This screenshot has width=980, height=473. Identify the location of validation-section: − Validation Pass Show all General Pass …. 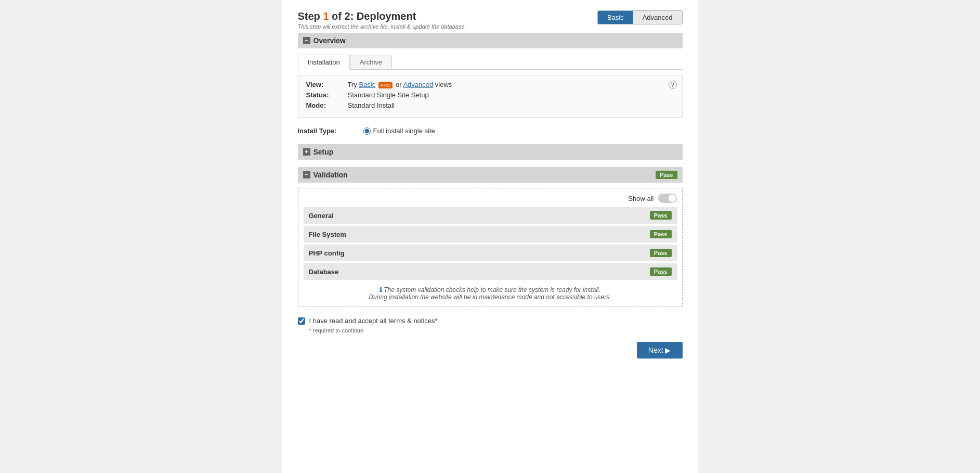
(490, 237).